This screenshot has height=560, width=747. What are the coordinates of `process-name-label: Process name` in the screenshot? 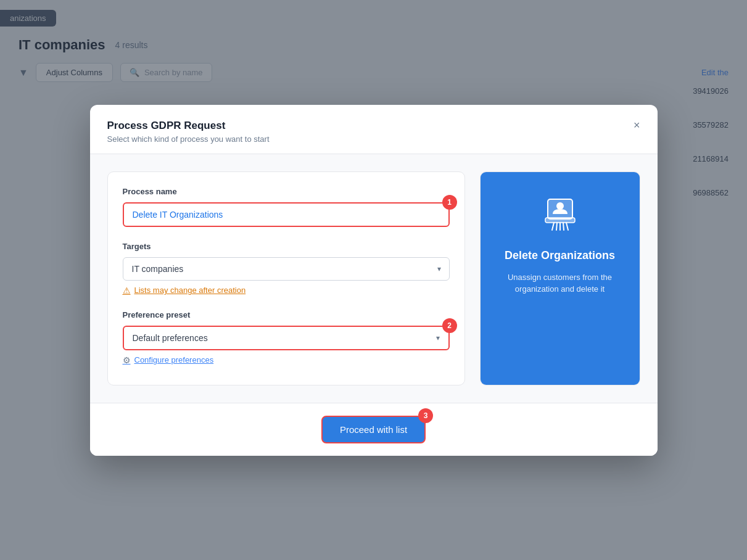 It's located at (286, 191).